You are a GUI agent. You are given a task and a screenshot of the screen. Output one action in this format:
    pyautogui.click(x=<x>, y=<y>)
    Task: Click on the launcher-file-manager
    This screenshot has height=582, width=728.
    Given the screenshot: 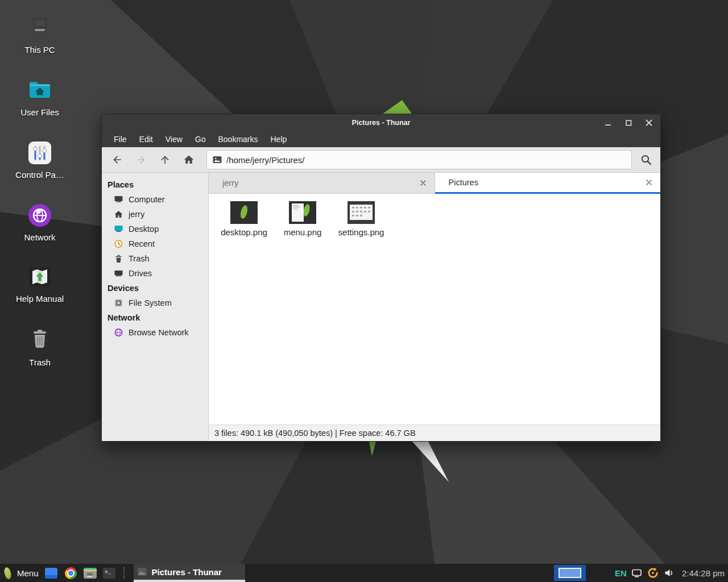 What is the action you would take?
    pyautogui.click(x=90, y=573)
    